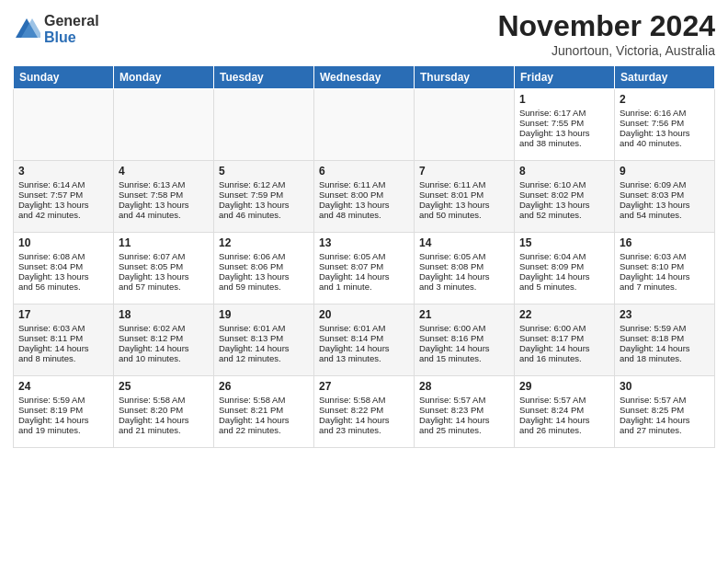 This screenshot has height=563, width=728. What do you see at coordinates (665, 144) in the screenshot?
I see `cell-text: and 40 minutes.` at bounding box center [665, 144].